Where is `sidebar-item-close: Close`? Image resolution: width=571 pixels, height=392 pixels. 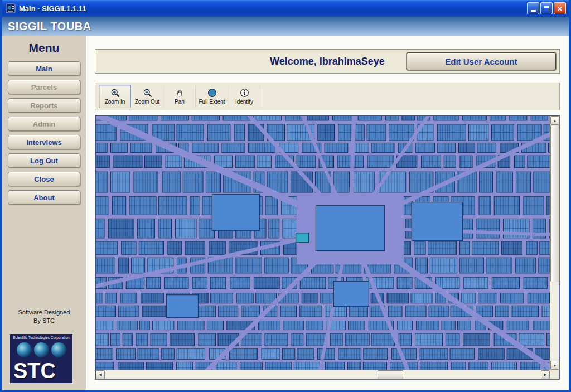 sidebar-item-close: Close is located at coordinates (44, 179).